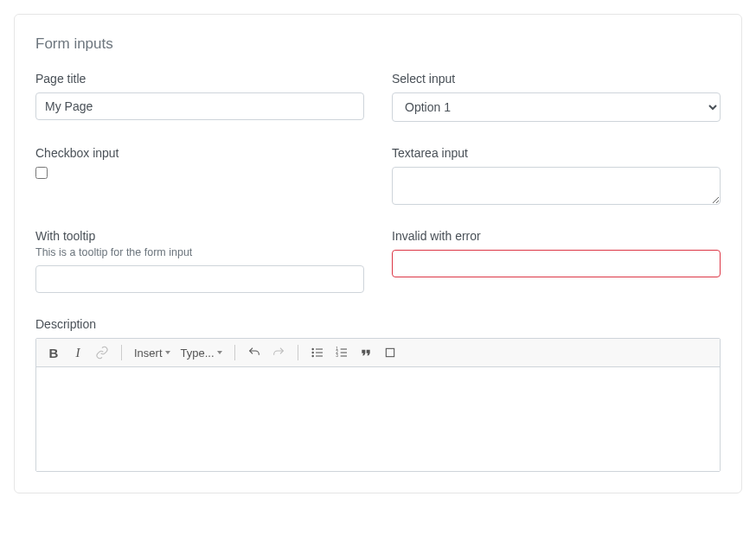 This screenshot has height=541, width=756. Describe the element at coordinates (317, 353) in the screenshot. I see `unordered-list-button` at that location.